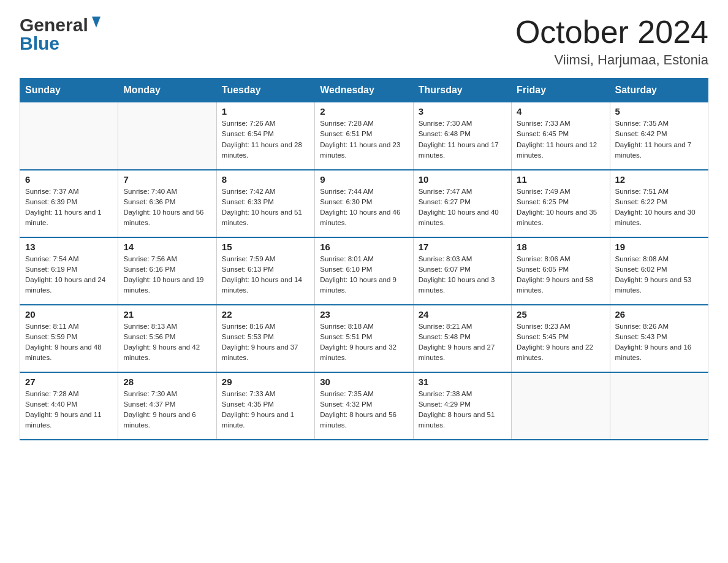 The height and width of the screenshot is (563, 728). I want to click on day-info: Sunrise: 8:13 AMSunset: 5:56 PMDaylight:…, so click(167, 342).